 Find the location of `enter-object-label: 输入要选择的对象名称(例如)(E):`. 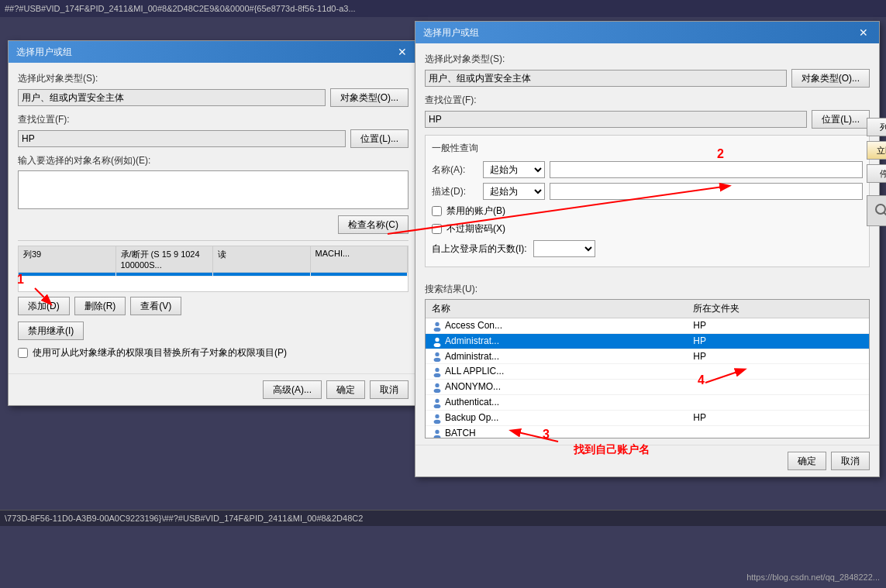

enter-object-label: 输入要选择的对象名称(例如)(E): is located at coordinates (213, 161).